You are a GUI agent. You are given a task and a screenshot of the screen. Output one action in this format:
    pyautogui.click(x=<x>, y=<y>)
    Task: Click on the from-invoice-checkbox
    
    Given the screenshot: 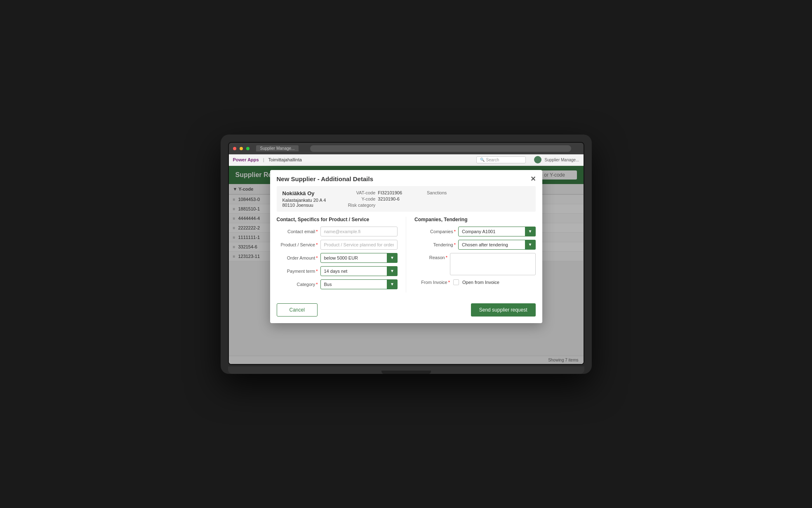 What is the action you would take?
    pyautogui.click(x=456, y=282)
    